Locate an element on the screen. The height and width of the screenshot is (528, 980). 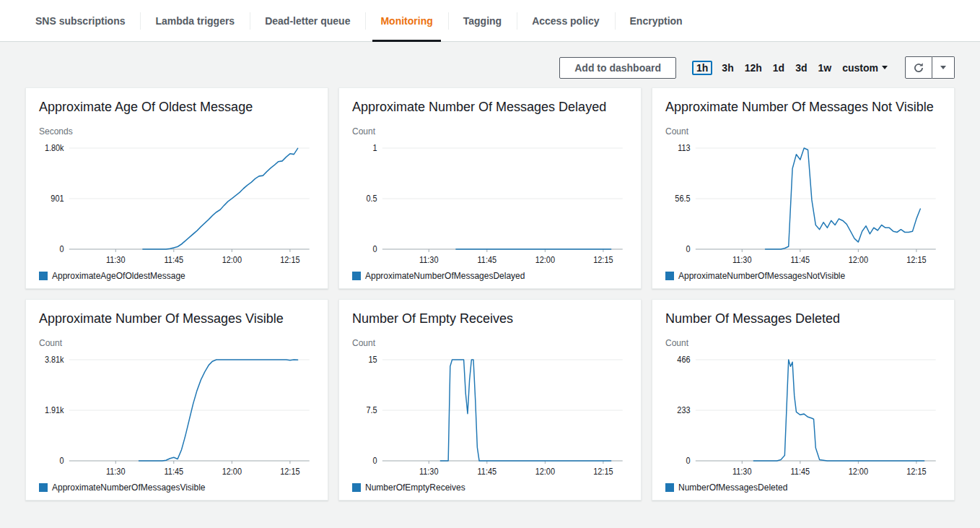
tab-access-policy: Access policy is located at coordinates (566, 20).